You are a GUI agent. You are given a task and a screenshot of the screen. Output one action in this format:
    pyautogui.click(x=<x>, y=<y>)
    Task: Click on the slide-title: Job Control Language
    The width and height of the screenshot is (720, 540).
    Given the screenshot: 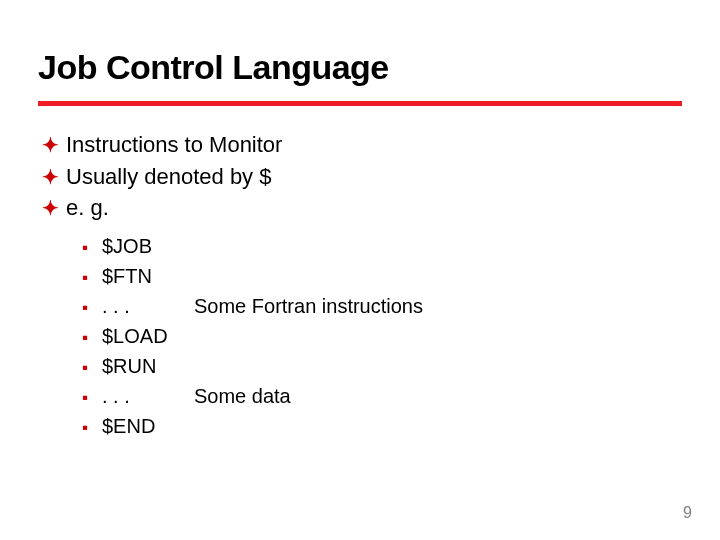 What is the action you would take?
    pyautogui.click(x=360, y=68)
    